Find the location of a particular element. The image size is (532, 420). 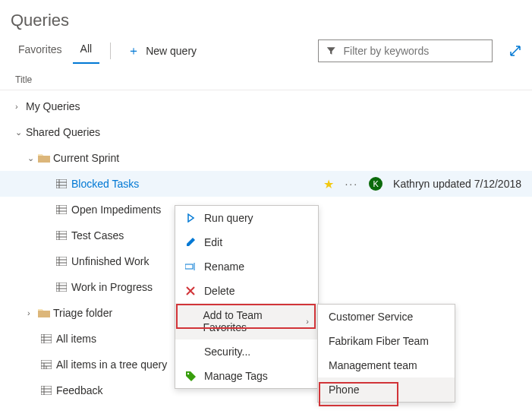

menu-label: Rename is located at coordinates (225, 267).